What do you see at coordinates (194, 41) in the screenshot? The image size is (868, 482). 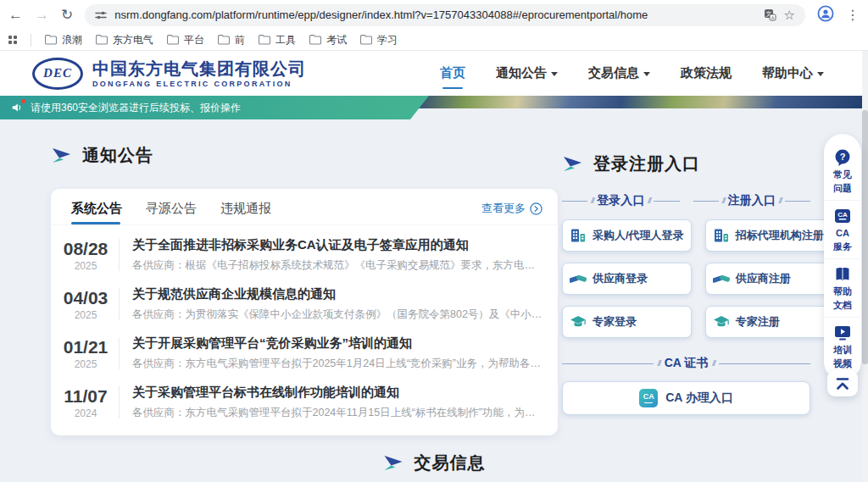 I see `bookmark-label: 平台` at bounding box center [194, 41].